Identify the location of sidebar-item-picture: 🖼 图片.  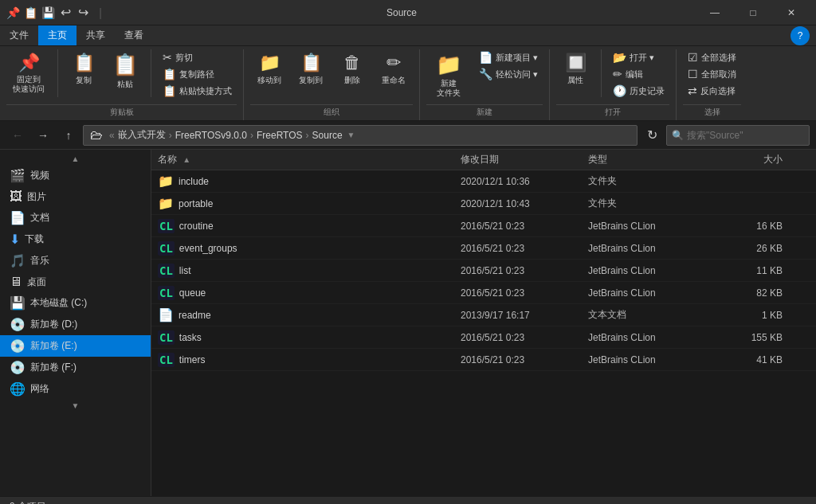
(75, 197).